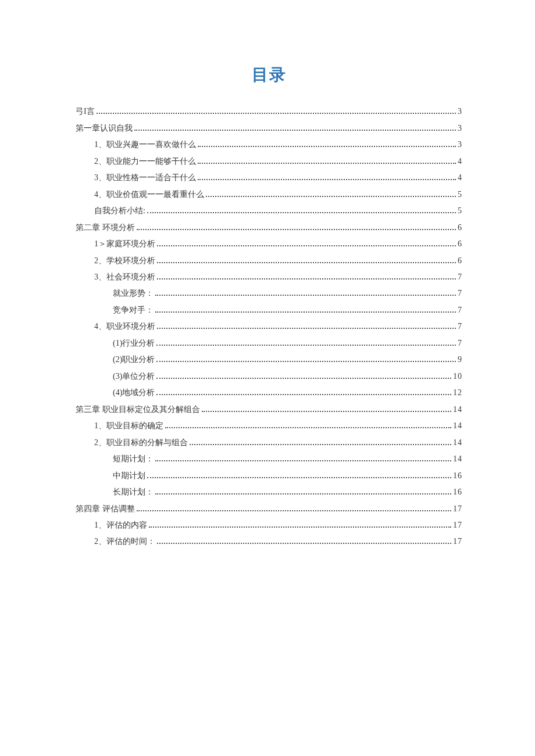 The height and width of the screenshot is (756, 535). What do you see at coordinates (269, 409) in the screenshot?
I see `toc-entry: 第三章 职业目标定位及其分解组合14` at bounding box center [269, 409].